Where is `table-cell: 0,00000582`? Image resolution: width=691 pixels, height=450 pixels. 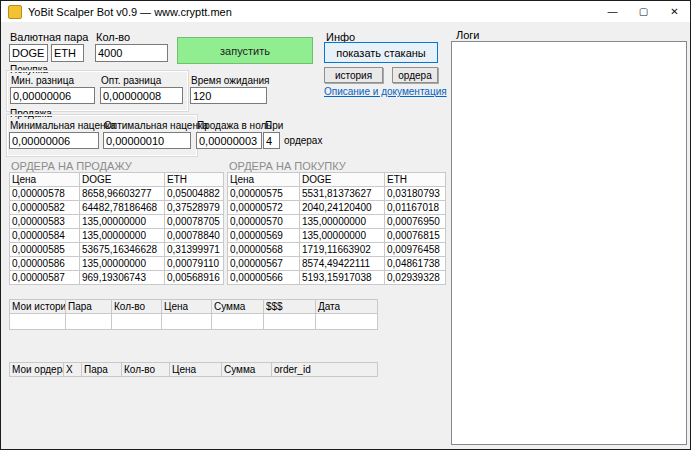 table-cell: 0,00000582 is located at coordinates (45, 208).